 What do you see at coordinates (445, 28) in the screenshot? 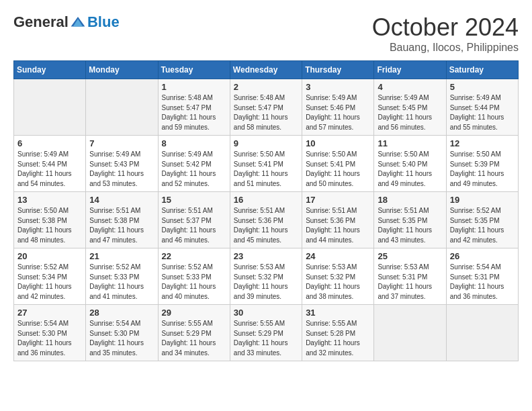
I see `month-title: October 2024` at bounding box center [445, 28].